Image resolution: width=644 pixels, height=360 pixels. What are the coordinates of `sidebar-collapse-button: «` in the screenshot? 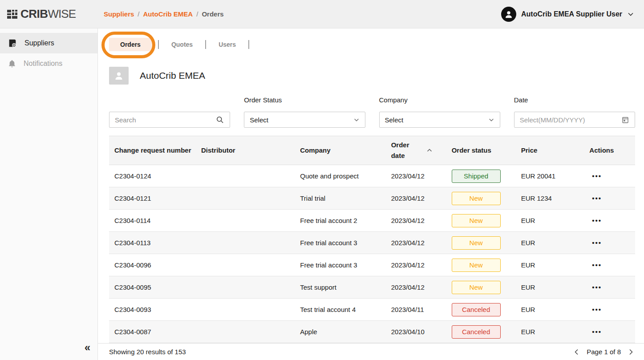 It's located at (87, 349).